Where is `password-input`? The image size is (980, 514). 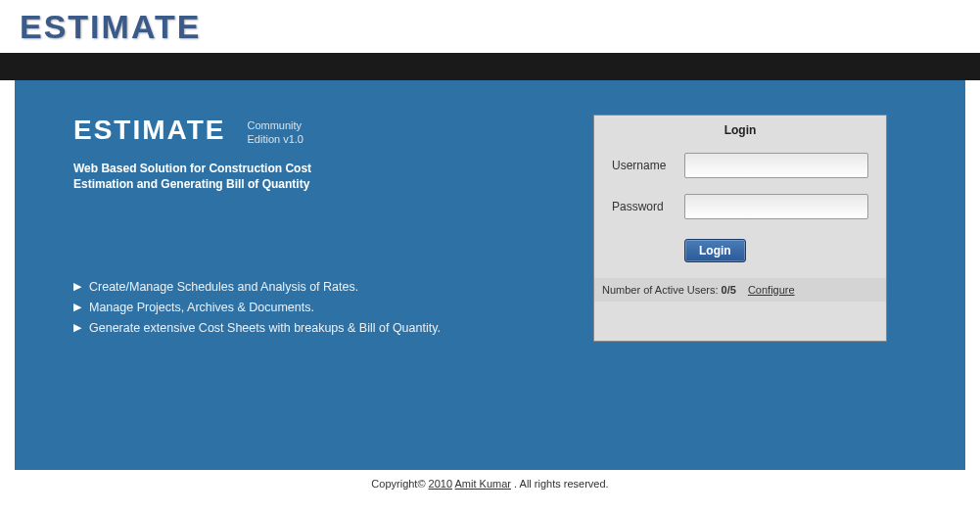
password-input is located at coordinates (776, 207).